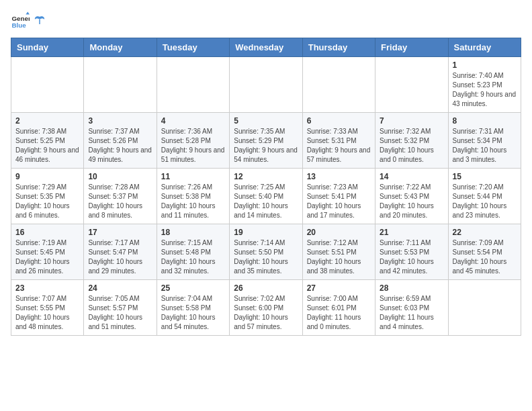 The height and width of the screenshot is (411, 532). What do you see at coordinates (411, 177) in the screenshot?
I see `day-number: 14` at bounding box center [411, 177].